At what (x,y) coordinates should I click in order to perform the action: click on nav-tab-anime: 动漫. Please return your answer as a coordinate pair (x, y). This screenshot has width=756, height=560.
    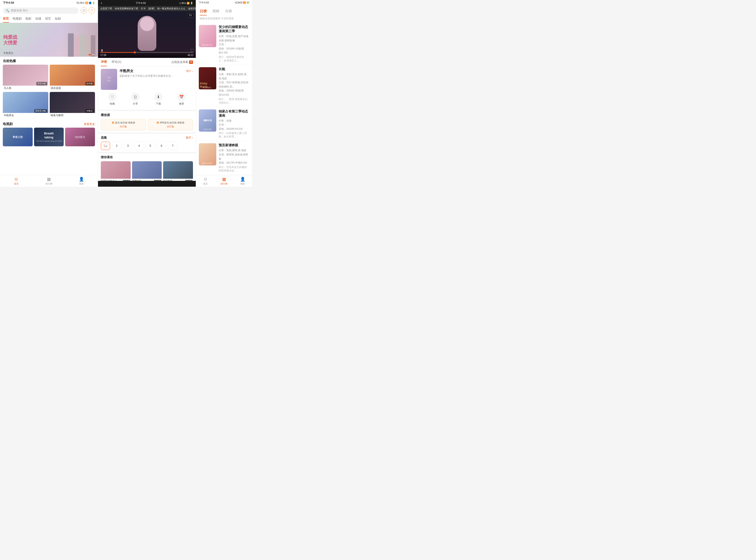
    Looking at the image, I should click on (38, 19).